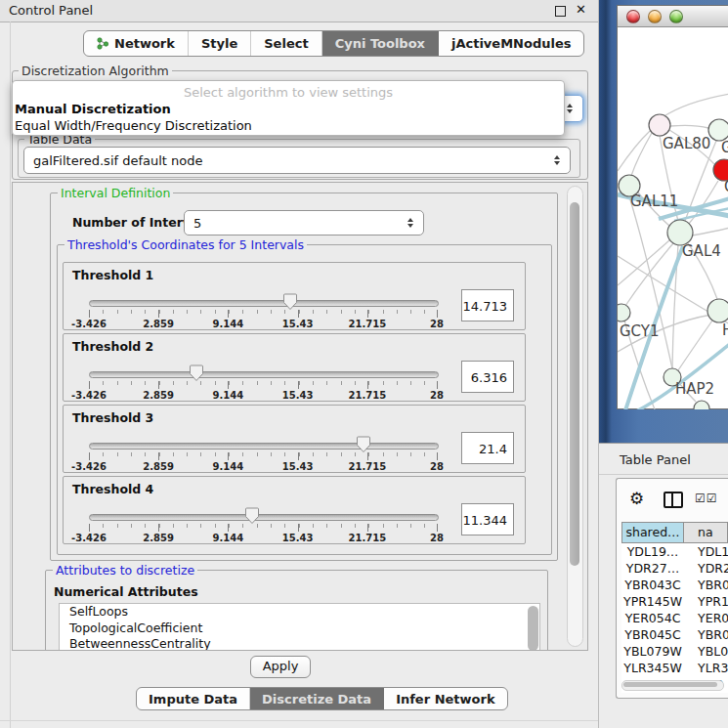  What do you see at coordinates (137, 43) in the screenshot?
I see `tab-network: Network` at bounding box center [137, 43].